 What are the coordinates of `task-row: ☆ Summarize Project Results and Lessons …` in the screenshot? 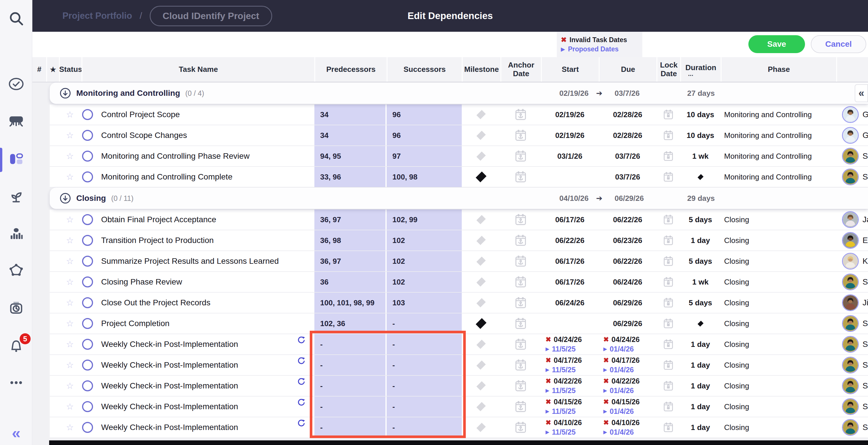 It's located at (459, 262).